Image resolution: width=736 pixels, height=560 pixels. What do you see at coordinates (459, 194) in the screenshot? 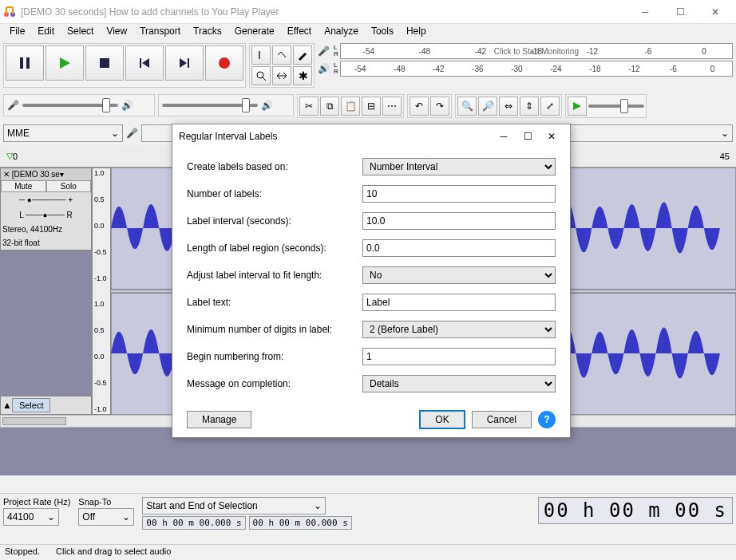
I see `number-labels-input` at bounding box center [459, 194].